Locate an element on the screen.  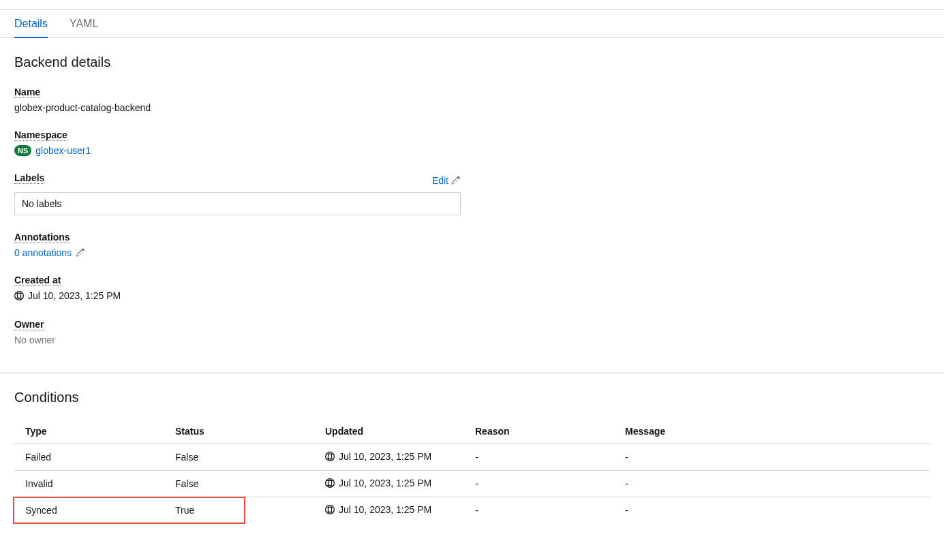
annotations-link: 0 annotations is located at coordinates (43, 253).